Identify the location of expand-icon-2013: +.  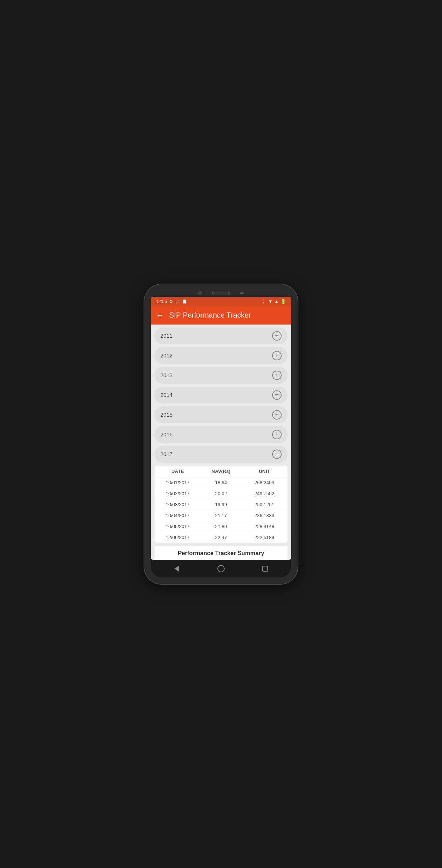
(277, 375).